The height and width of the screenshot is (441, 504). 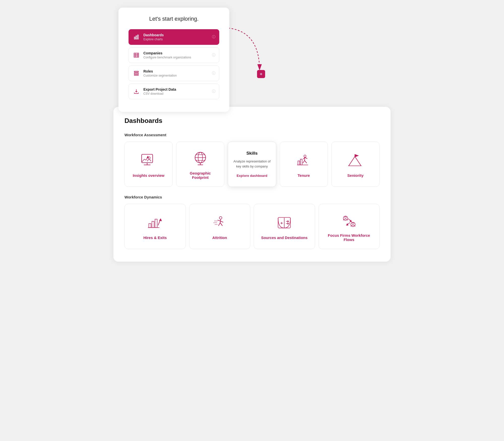 I want to click on popup-item-text-export: Export Project Data CSV download, so click(x=179, y=91).